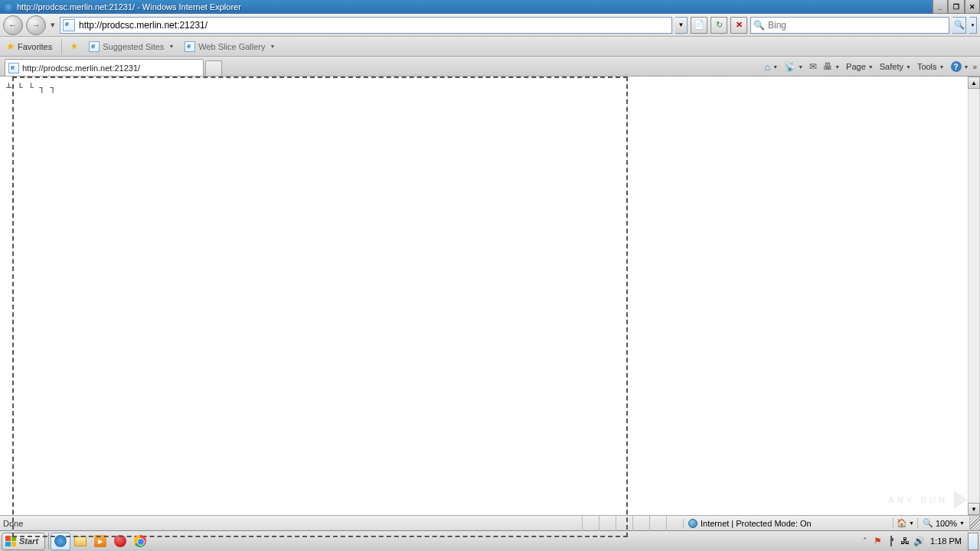 This screenshot has width=980, height=551. What do you see at coordinates (972, 7) in the screenshot?
I see `close-button: ✕` at bounding box center [972, 7].